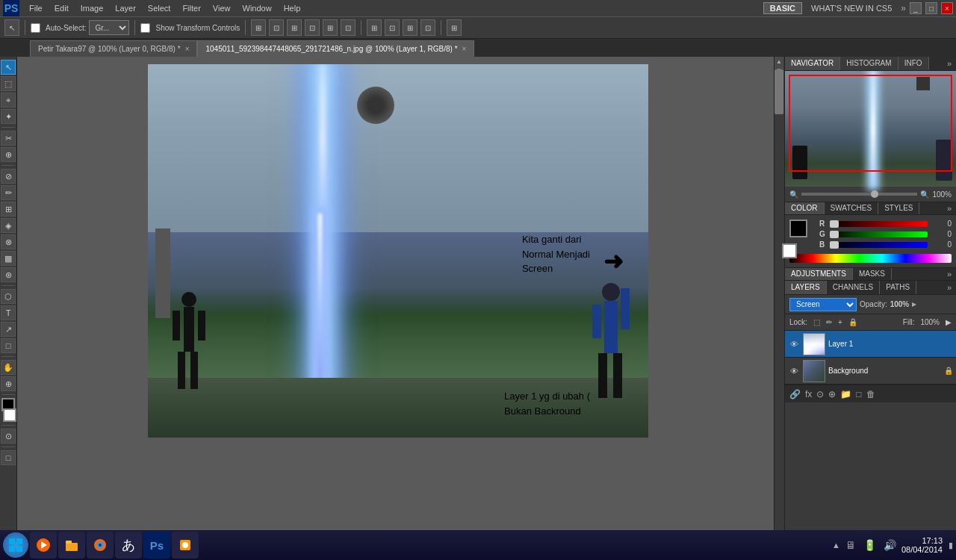  What do you see at coordinates (794, 344) in the screenshot?
I see `layer-1-visibility-toggle: 👁` at bounding box center [794, 344].